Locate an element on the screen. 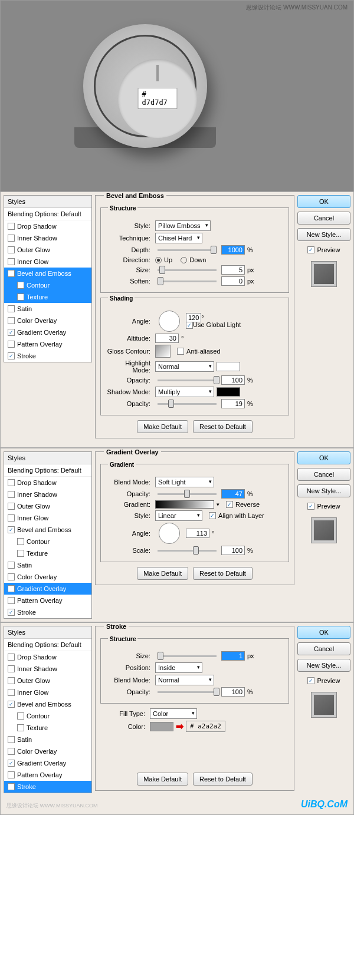  gloss-contour is located at coordinates (163, 351).